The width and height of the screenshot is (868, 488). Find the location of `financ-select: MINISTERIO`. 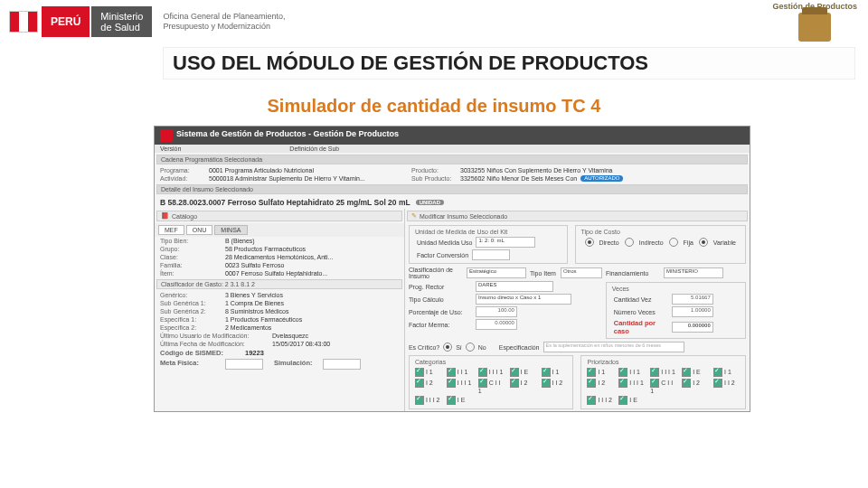

financ-select: MINISTERIO is located at coordinates (693, 273).